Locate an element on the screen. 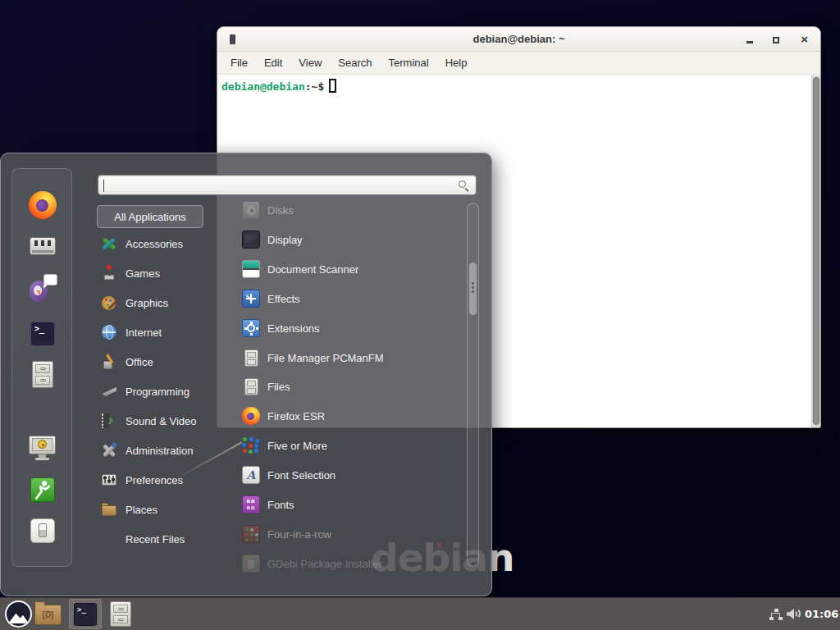 This screenshot has height=630, width=840. firefox-favorite-button is located at coordinates (43, 205).